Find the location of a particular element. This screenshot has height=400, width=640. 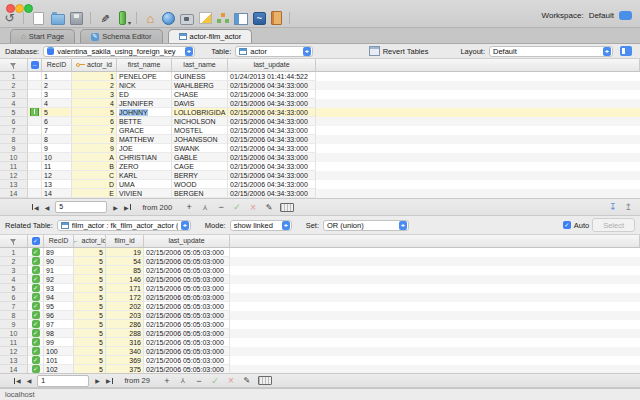

table-cell-film_id: 171 is located at coordinates (125, 288).